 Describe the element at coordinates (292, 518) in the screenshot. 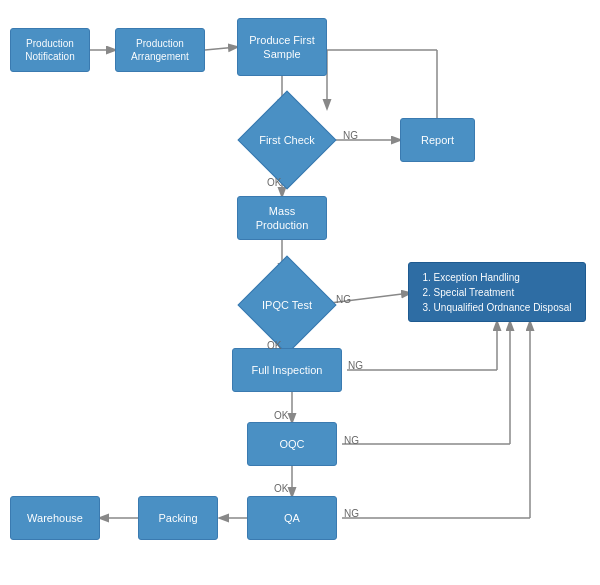

I see `qa-node: QA` at that location.